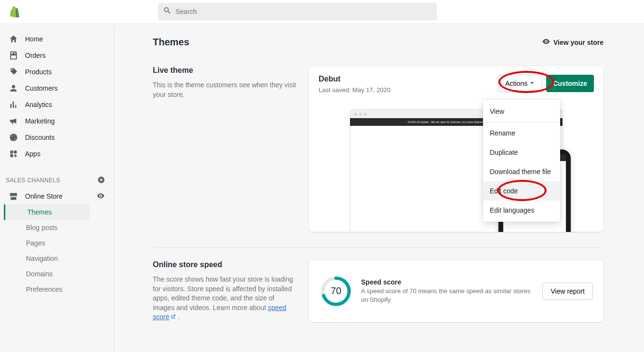  Describe the element at coordinates (70, 258) in the screenshot. I see `subnav-navigation: Navigation` at that location.